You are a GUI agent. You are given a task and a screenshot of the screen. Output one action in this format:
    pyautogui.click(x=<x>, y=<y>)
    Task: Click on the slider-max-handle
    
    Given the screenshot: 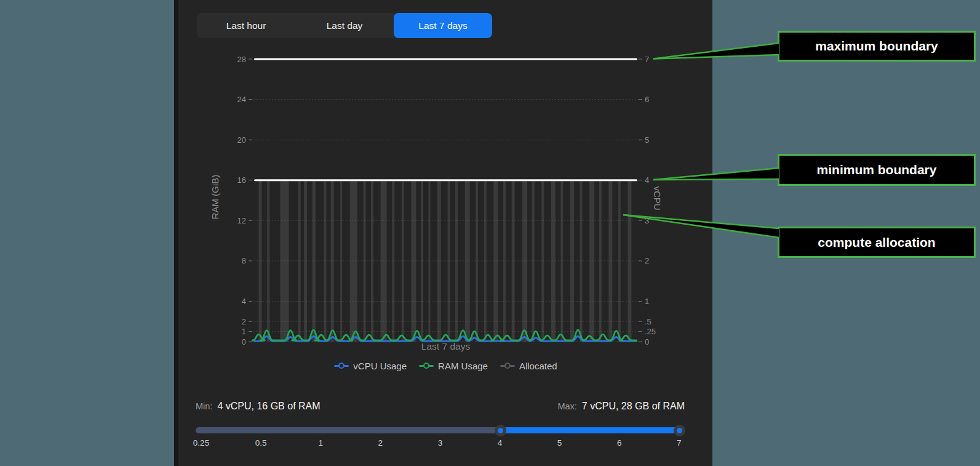 What is the action you would take?
    pyautogui.click(x=679, y=431)
    